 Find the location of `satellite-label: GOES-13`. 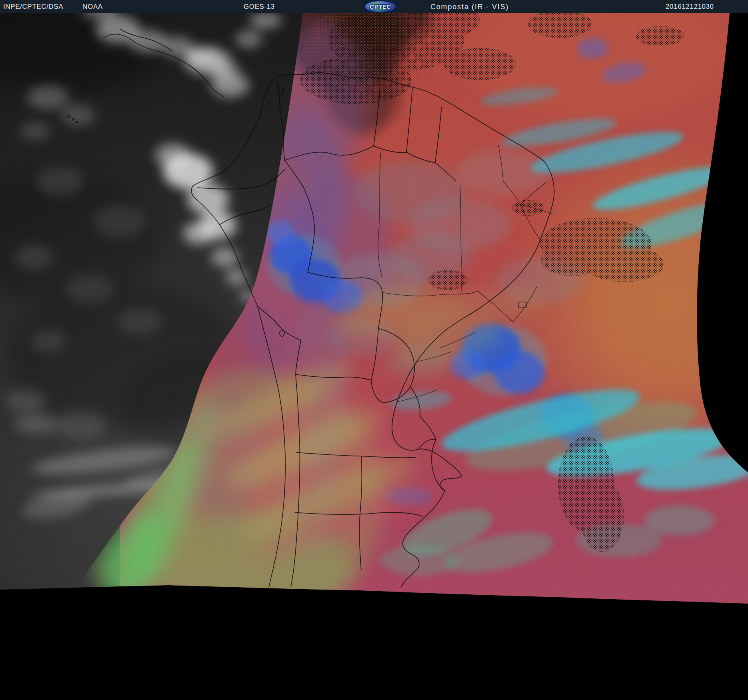

satellite-label: GOES-13 is located at coordinates (259, 7).